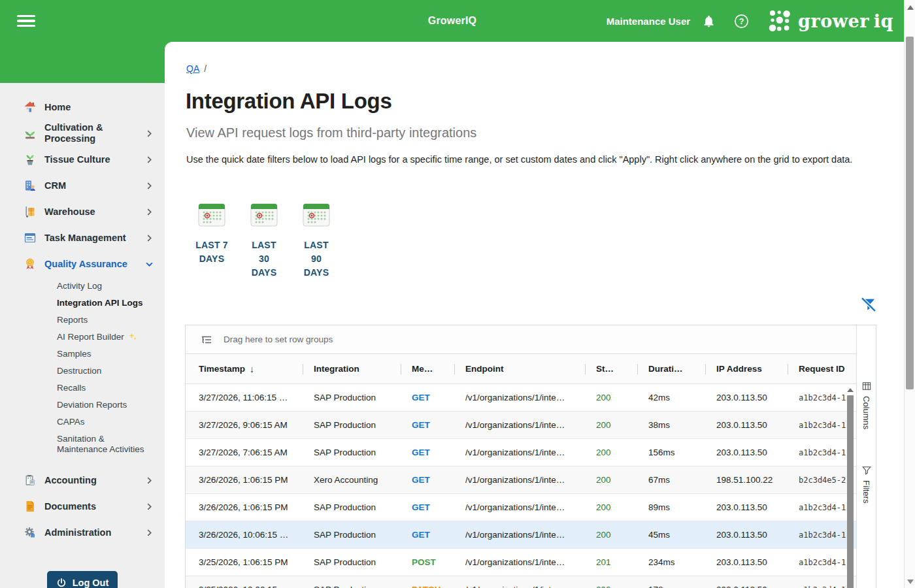 Image resolution: width=915 pixels, height=588 pixels. Describe the element at coordinates (850, 491) in the screenshot. I see `grid-scrollbar-thumb` at that location.